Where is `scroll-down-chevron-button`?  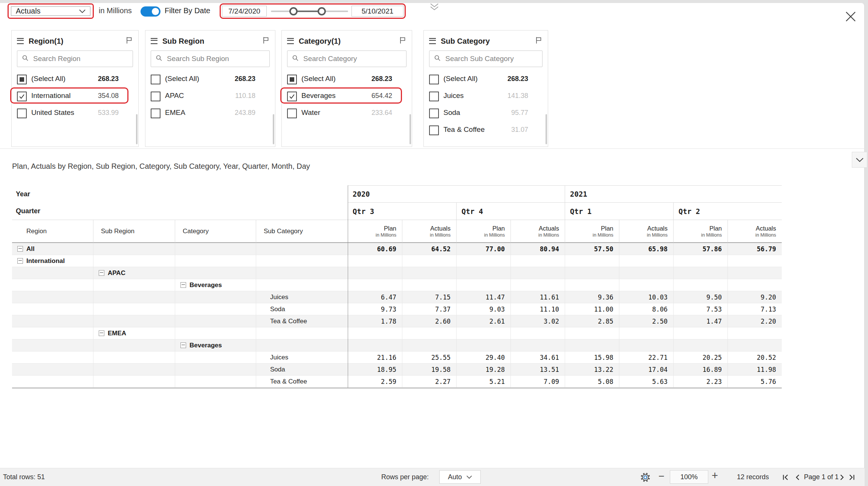
scroll-down-chevron-button is located at coordinates (860, 160).